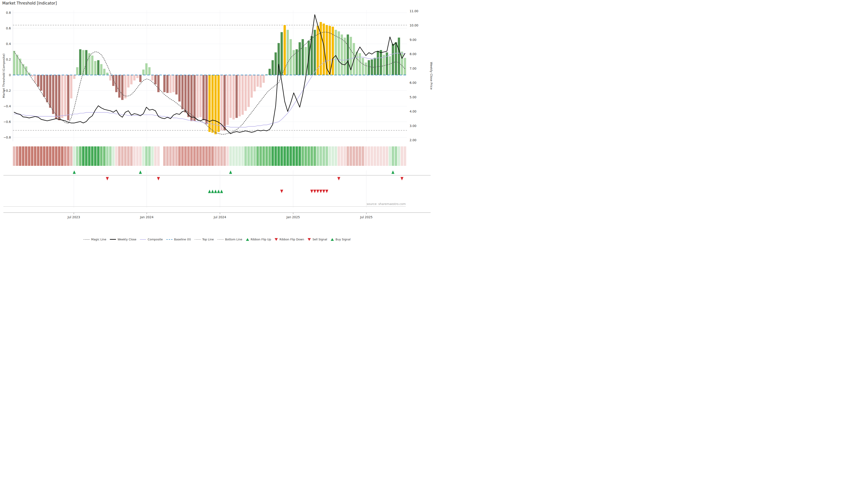 Image resolution: width=868 pixels, height=488 pixels. Describe the element at coordinates (208, 239) in the screenshot. I see `legend-item-label: Top Line` at that location.